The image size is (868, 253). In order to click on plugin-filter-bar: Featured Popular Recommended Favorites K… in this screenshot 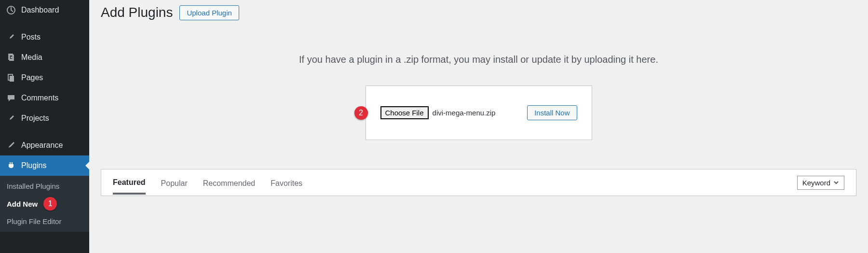, I will do `click(478, 183)`.